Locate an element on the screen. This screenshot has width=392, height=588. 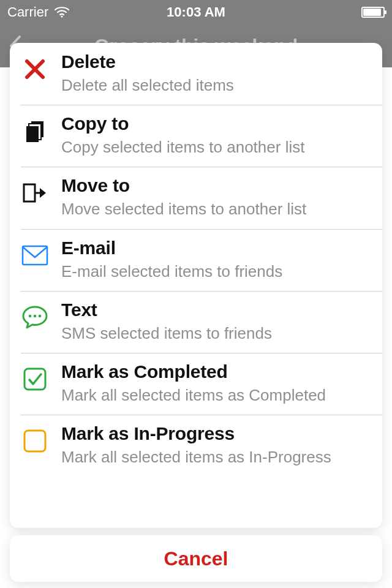
action-title: E-mail is located at coordinates (216, 248).